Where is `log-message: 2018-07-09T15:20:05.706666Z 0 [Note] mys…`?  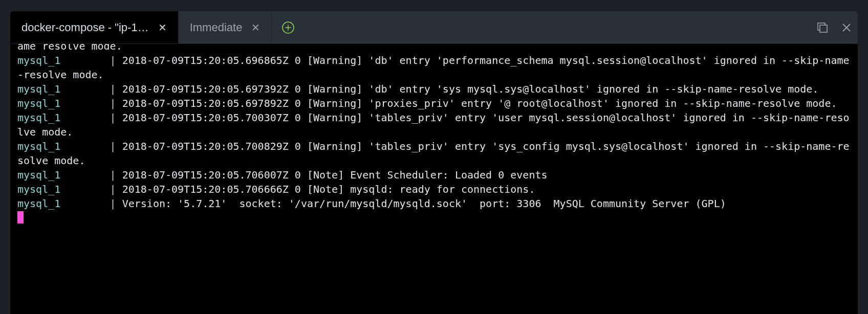
log-message: 2018-07-09T15:20:05.706666Z 0 [Note] mys… is located at coordinates (329, 189).